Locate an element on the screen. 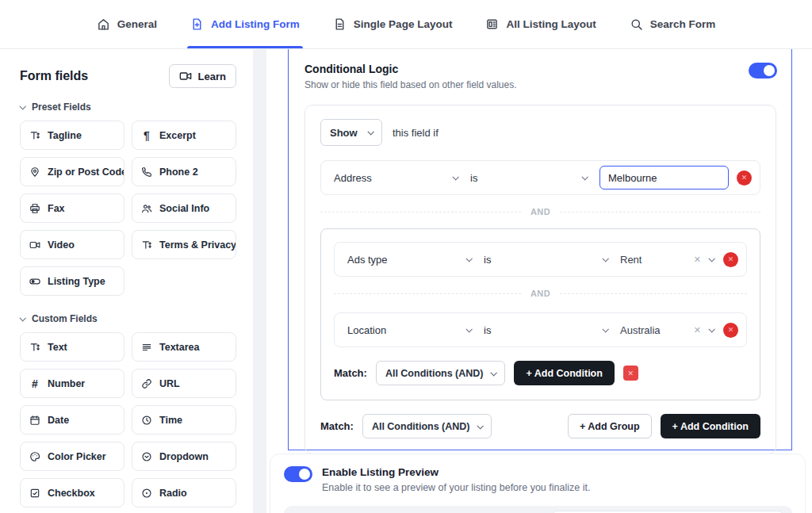  tab-add-listing-form: Add Listing Form is located at coordinates (245, 24).